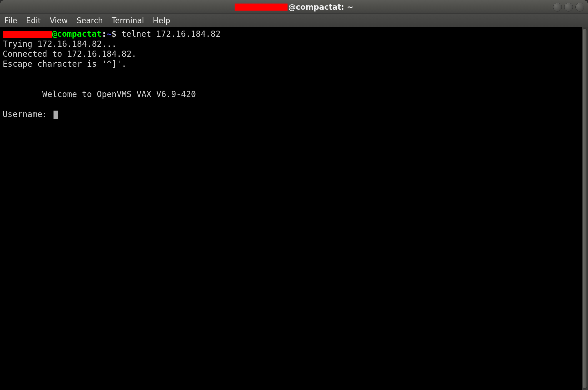  What do you see at coordinates (104, 34) in the screenshot?
I see `prompt-sep: :` at bounding box center [104, 34].